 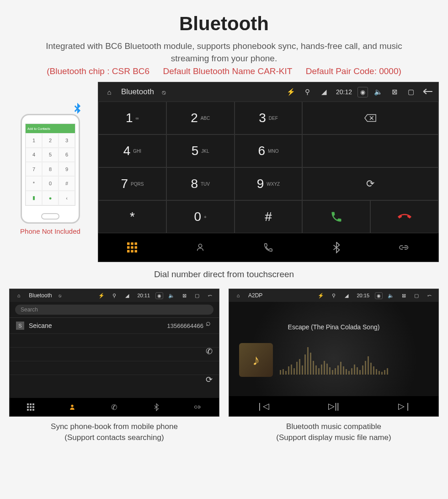 What do you see at coordinates (256, 360) in the screenshot?
I see `album-art: ♪` at bounding box center [256, 360].